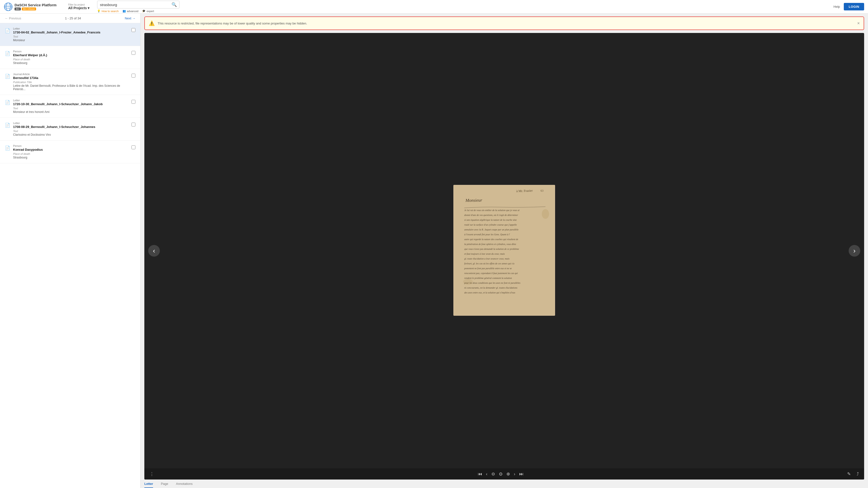  Describe the element at coordinates (70, 18) in the screenshot. I see `pagination-bar: ← Previous 1 - 25 of 34 Next →` at that location.